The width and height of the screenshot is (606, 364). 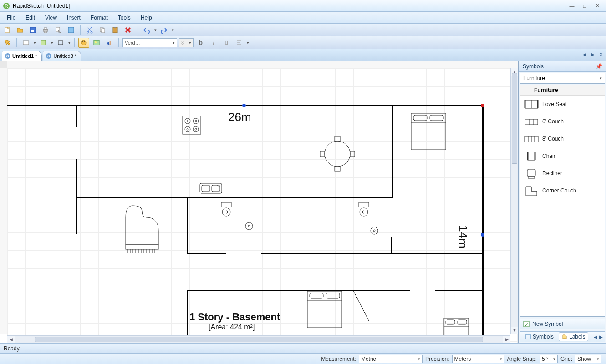 I want to click on close-button: ✕, so click(x=597, y=6).